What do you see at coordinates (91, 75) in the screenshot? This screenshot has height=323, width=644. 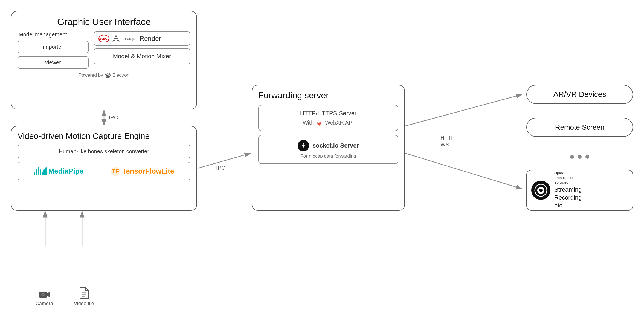 I see `powered-by-label: Powered by` at bounding box center [91, 75].